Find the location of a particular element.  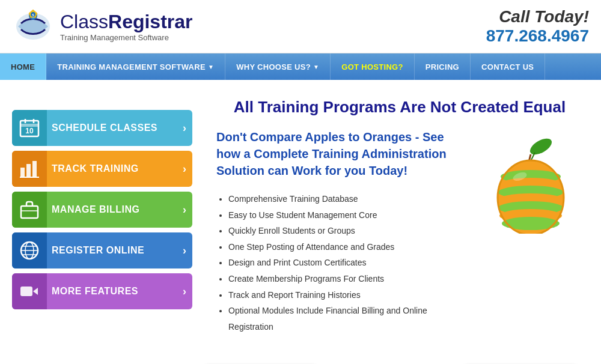

nav-home: HOME is located at coordinates (23, 67).